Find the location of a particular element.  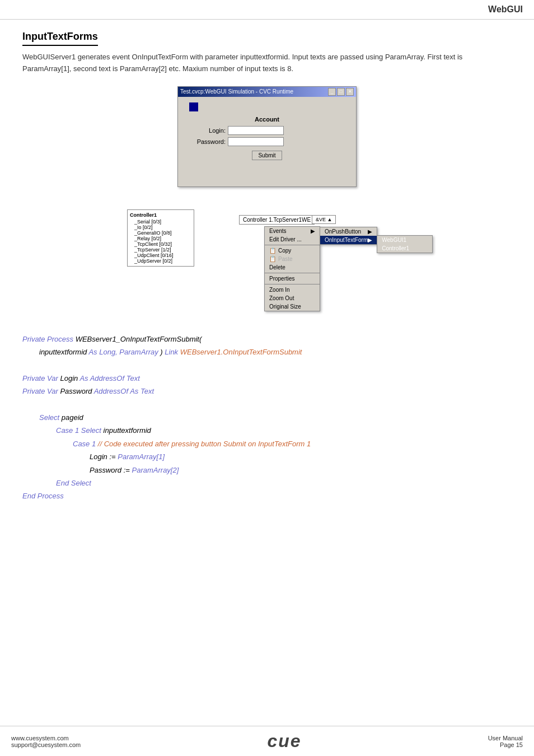

tree-item-udpserver: _UdpServer [0/2] is located at coordinates (161, 261).